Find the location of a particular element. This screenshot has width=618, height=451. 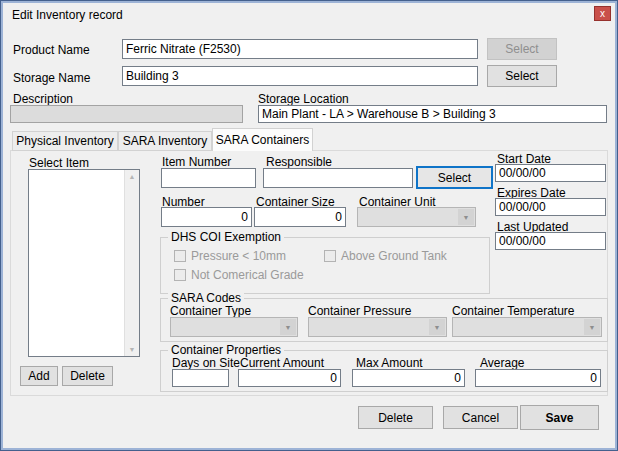

add-button: Add is located at coordinates (39, 376).